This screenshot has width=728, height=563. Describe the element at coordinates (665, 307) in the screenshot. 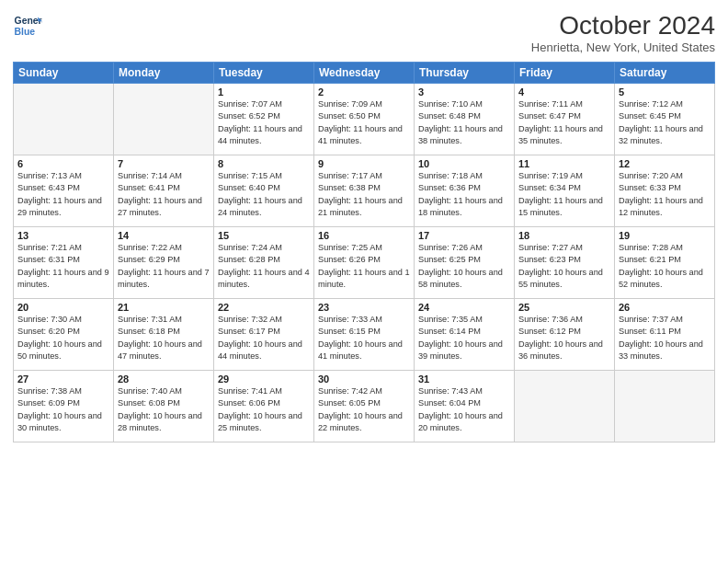

I see `day-number: 26` at that location.